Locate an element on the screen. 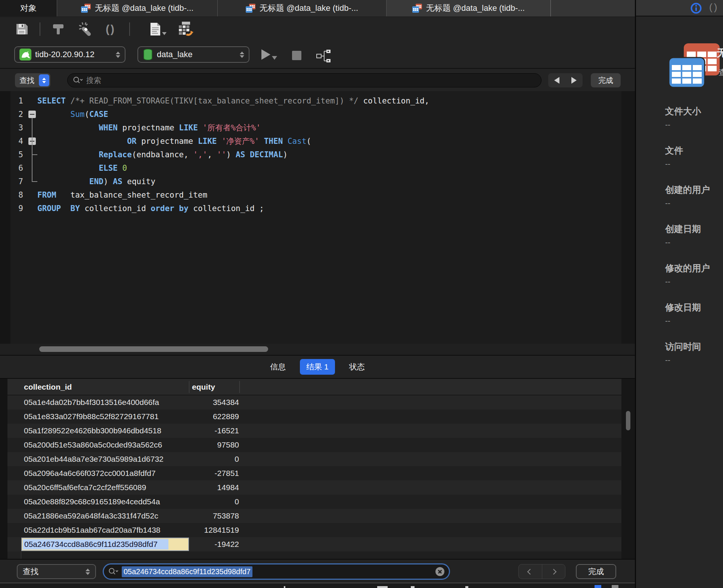 The height and width of the screenshot is (588, 723). cell-collection-id: 05a20e88f829c68c9165189e4cedd54a is located at coordinates (92, 502).